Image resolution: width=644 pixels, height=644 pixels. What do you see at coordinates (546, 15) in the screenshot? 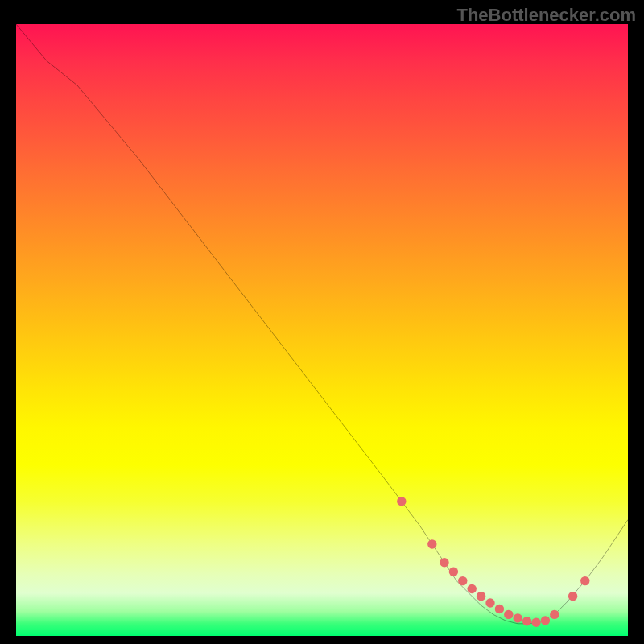
I see `watermark-text: TheBottlenecker.com` at bounding box center [546, 15].